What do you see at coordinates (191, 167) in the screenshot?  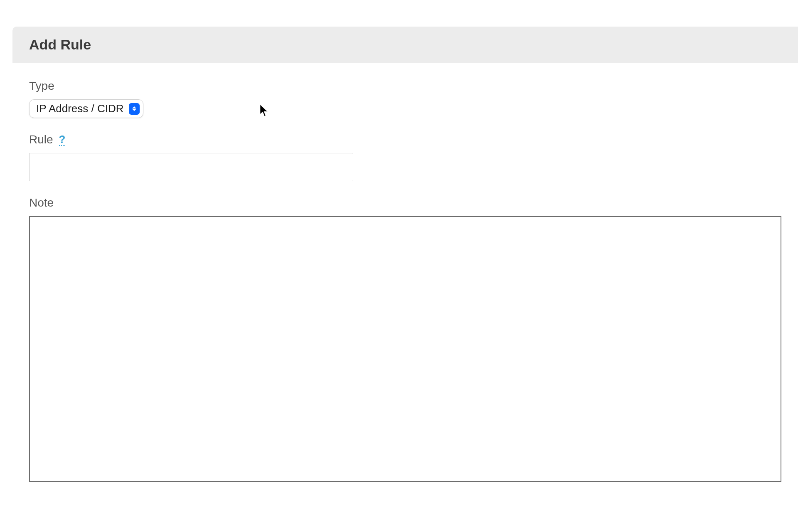 I see `rule-input` at bounding box center [191, 167].